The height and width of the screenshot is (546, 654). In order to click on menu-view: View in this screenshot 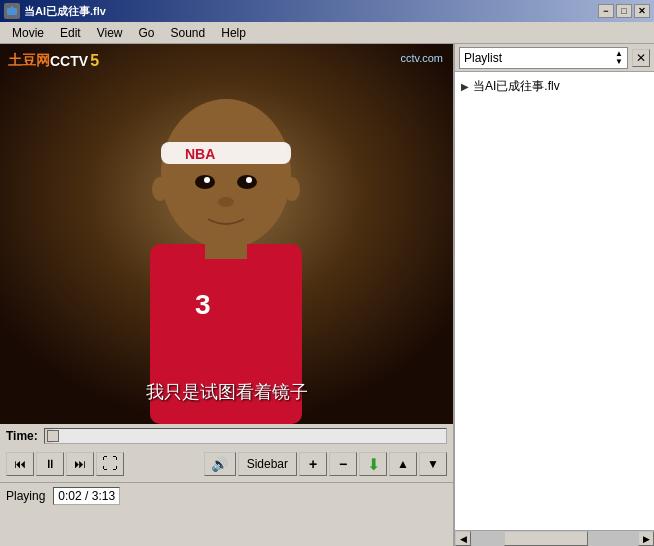, I will do `click(110, 33)`.